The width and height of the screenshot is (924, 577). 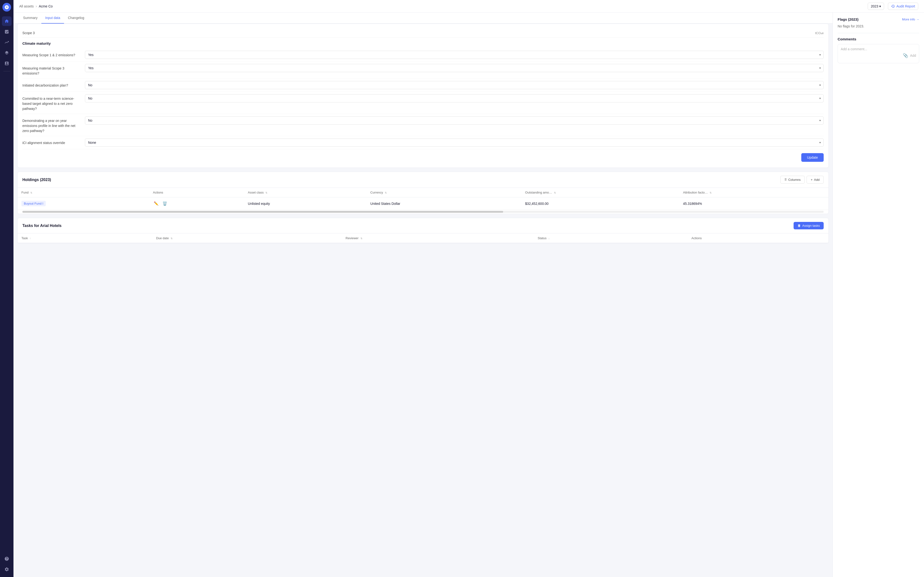 What do you see at coordinates (423, 226) in the screenshot?
I see `tasks-header: Tasks for Arial Hotels Assign tasks` at bounding box center [423, 226].